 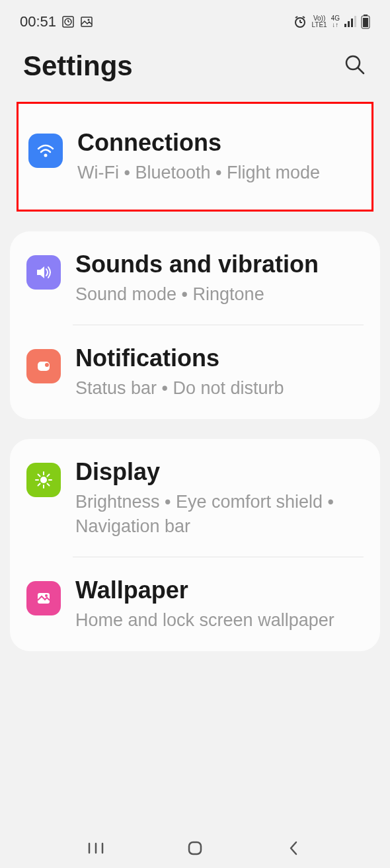 I want to click on header: Settings, so click(x=195, y=69).